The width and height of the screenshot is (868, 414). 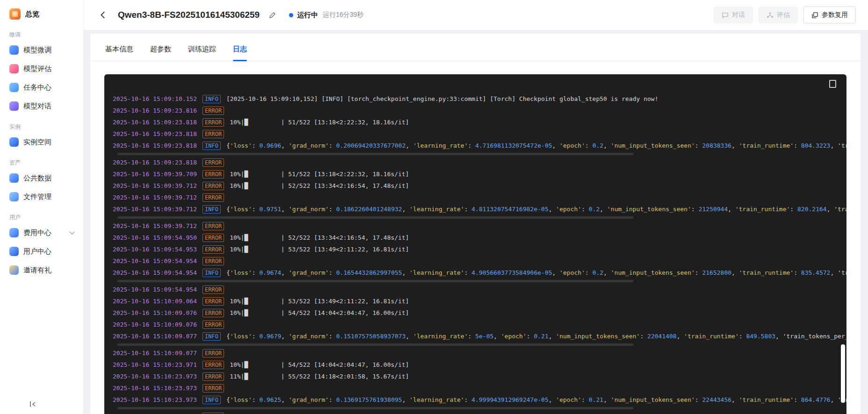 What do you see at coordinates (33, 404) in the screenshot?
I see `sidebar-collapse-icon` at bounding box center [33, 404].